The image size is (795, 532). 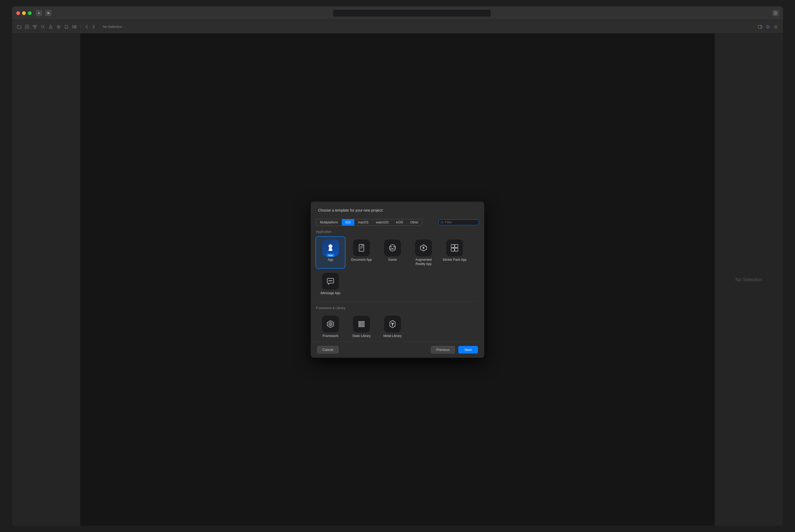 What do you see at coordinates (768, 27) in the screenshot?
I see `toolbar-right` at bounding box center [768, 27].